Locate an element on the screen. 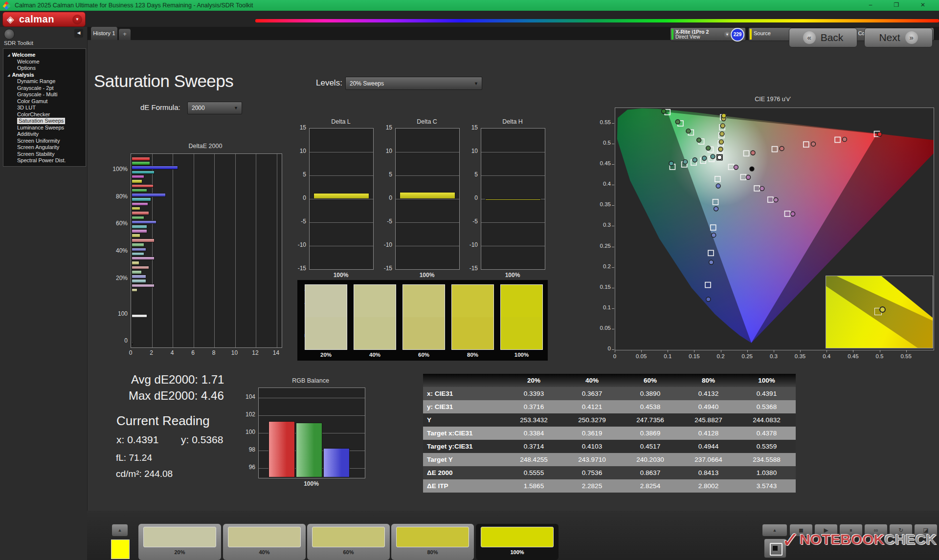 The image size is (939, 560). close-button: ✕ is located at coordinates (923, 5).